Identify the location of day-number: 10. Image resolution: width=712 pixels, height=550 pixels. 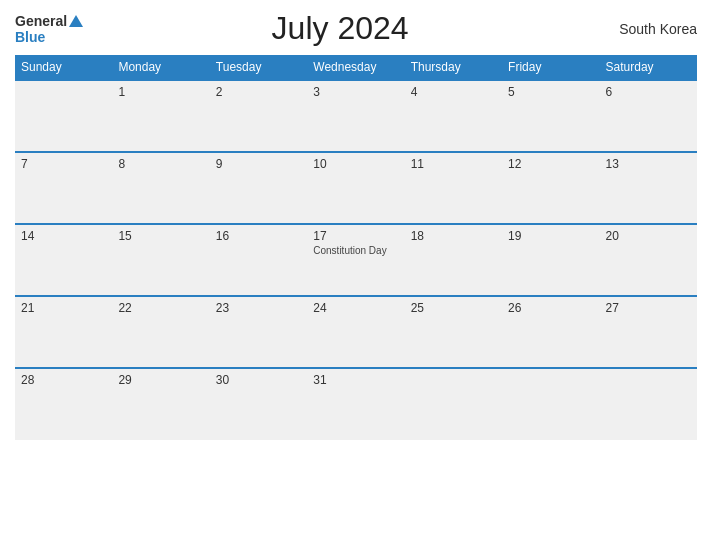
(356, 164).